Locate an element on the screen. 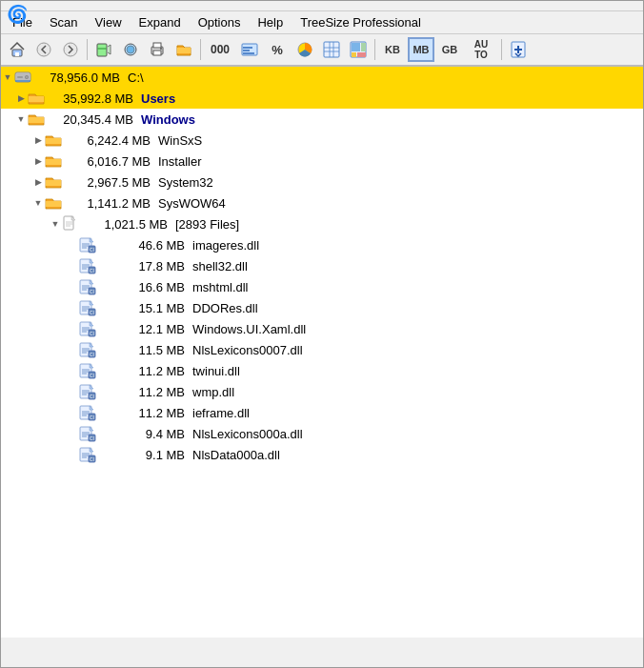 The height and width of the screenshot is (668, 644). file-name: Installer is located at coordinates (180, 162).